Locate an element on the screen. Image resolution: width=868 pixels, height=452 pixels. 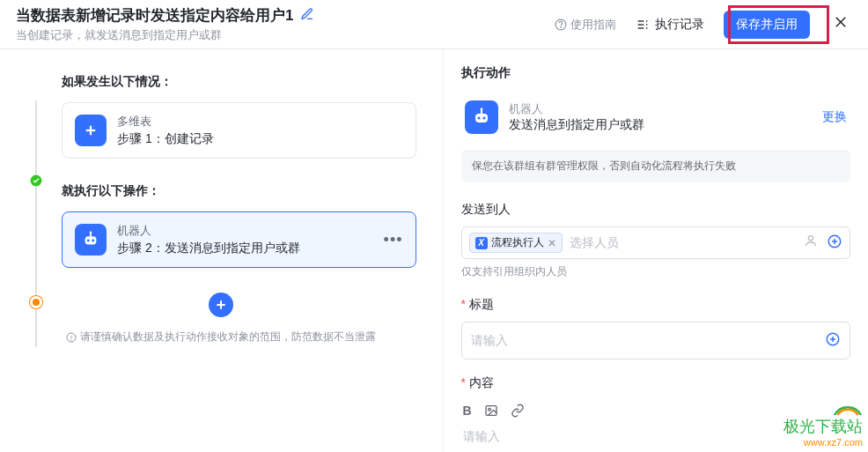
content-field-label: 内容 is located at coordinates (657, 383).